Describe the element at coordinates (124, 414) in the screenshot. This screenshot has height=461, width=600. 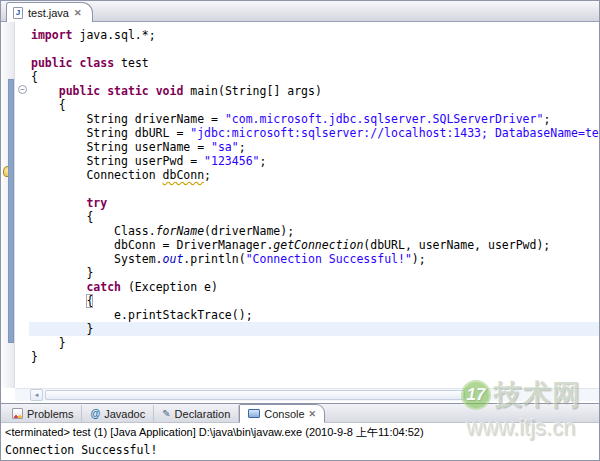
I see `bottom-tab-label: Javadoc` at that location.